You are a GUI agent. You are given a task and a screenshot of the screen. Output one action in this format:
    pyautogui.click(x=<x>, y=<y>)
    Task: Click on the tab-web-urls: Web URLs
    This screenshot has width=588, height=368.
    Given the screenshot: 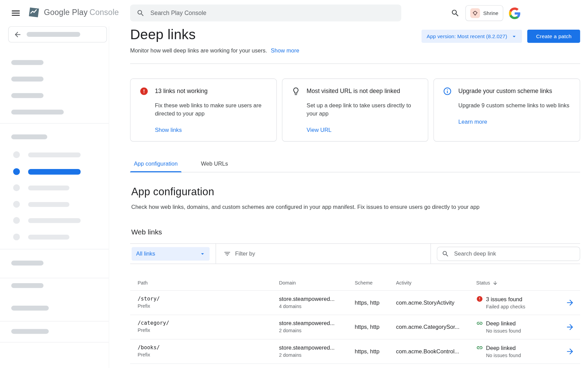 What is the action you would take?
    pyautogui.click(x=214, y=164)
    